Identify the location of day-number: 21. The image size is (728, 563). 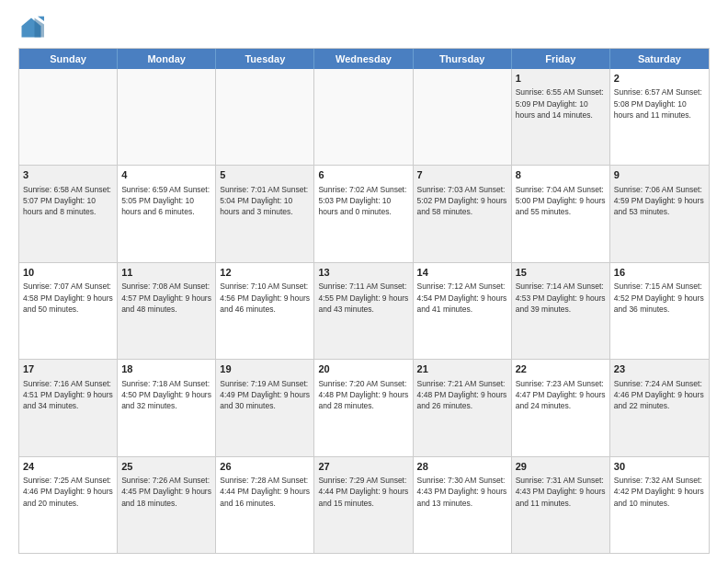
(462, 370).